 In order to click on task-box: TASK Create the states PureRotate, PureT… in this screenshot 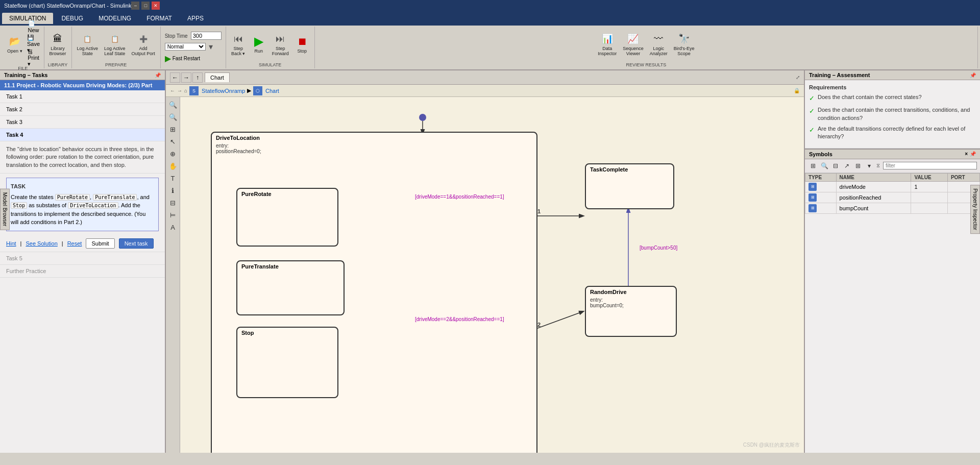, I will do `click(83, 204)`.